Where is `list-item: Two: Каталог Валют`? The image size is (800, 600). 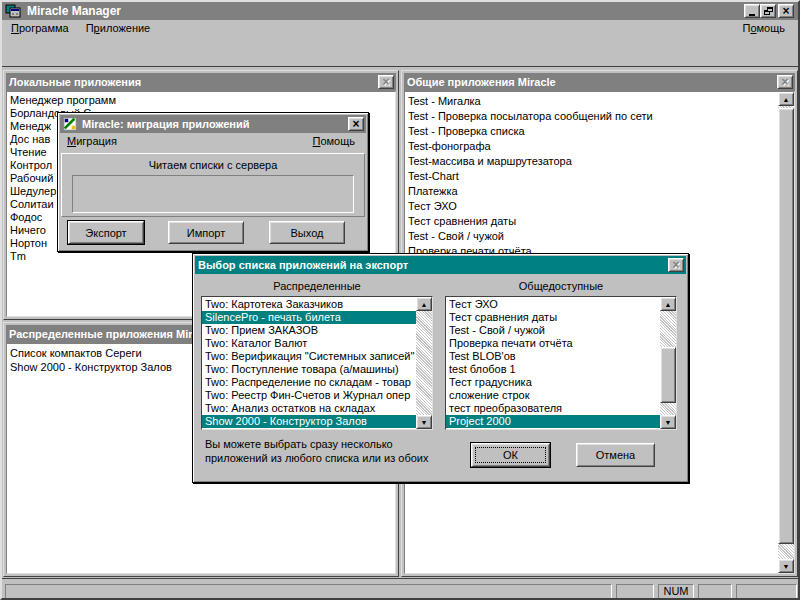 list-item: Two: Каталог Валют is located at coordinates (309, 344).